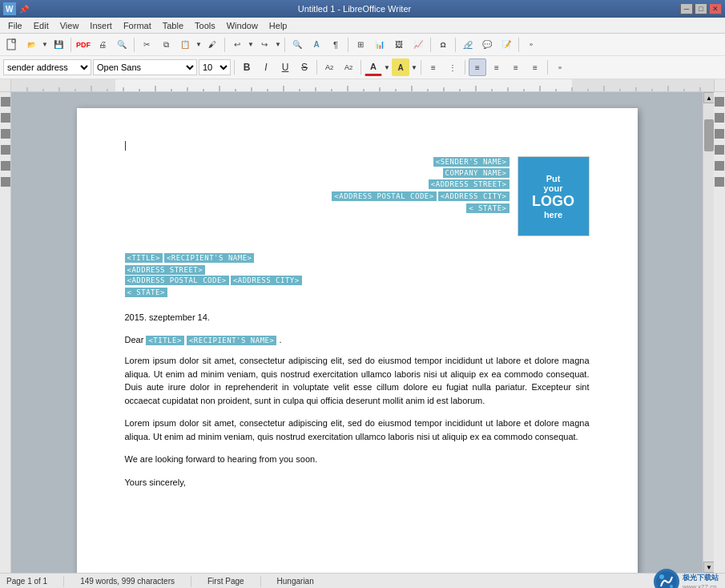 The height and width of the screenshot is (588, 725). What do you see at coordinates (506, 45) in the screenshot?
I see `track-button: 📝` at bounding box center [506, 45].